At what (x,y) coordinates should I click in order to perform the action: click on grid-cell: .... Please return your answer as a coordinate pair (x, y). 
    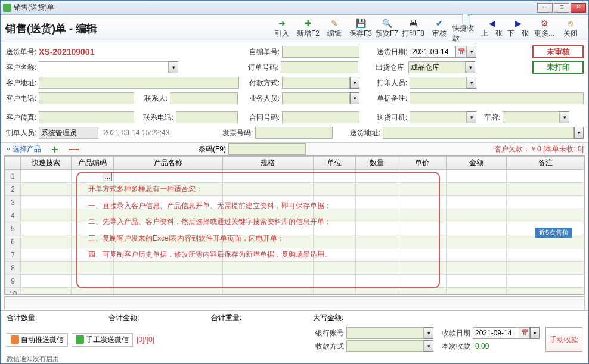
    Looking at the image, I should click on (93, 176).